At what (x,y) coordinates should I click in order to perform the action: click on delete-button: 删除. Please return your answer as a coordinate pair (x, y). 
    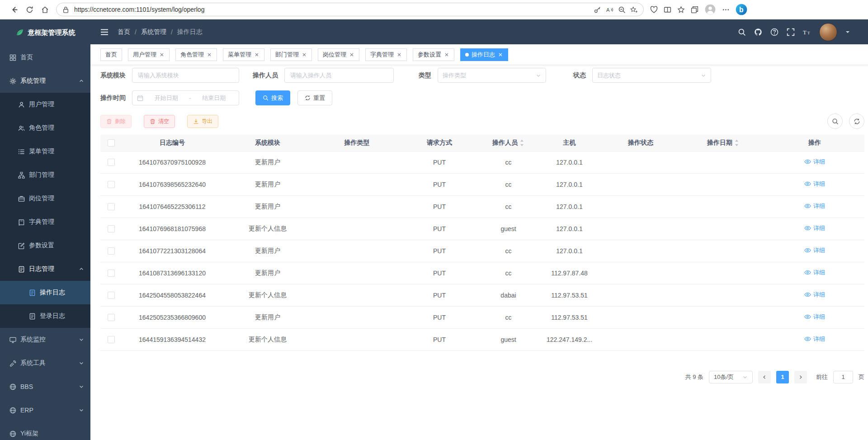
    Looking at the image, I should click on (116, 121).